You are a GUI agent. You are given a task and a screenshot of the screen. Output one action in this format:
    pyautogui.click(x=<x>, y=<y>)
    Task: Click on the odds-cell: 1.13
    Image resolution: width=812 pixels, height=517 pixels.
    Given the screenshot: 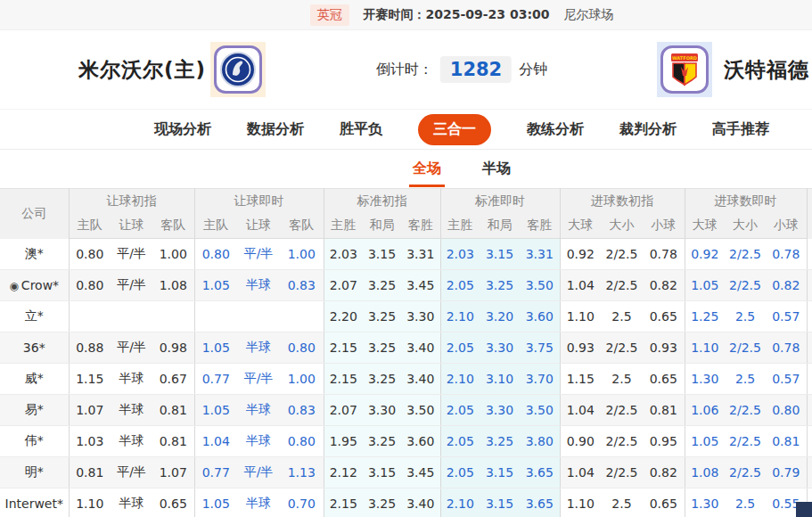 What is the action you would take?
    pyautogui.click(x=301, y=472)
    